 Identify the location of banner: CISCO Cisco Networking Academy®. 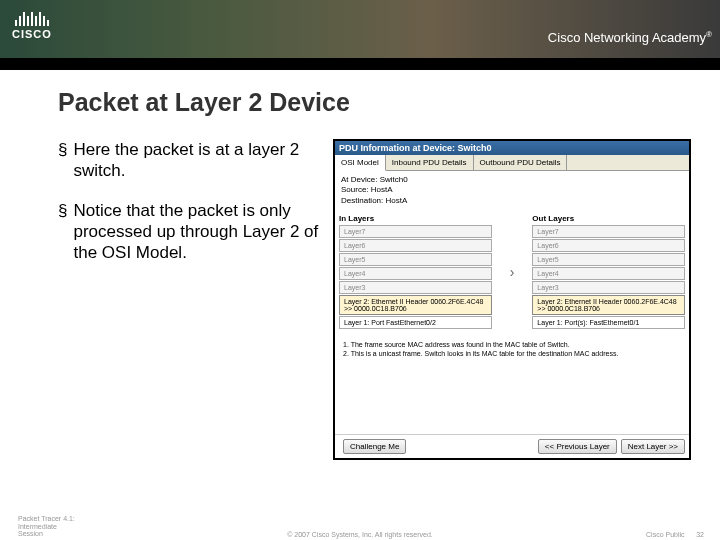
(360, 29).